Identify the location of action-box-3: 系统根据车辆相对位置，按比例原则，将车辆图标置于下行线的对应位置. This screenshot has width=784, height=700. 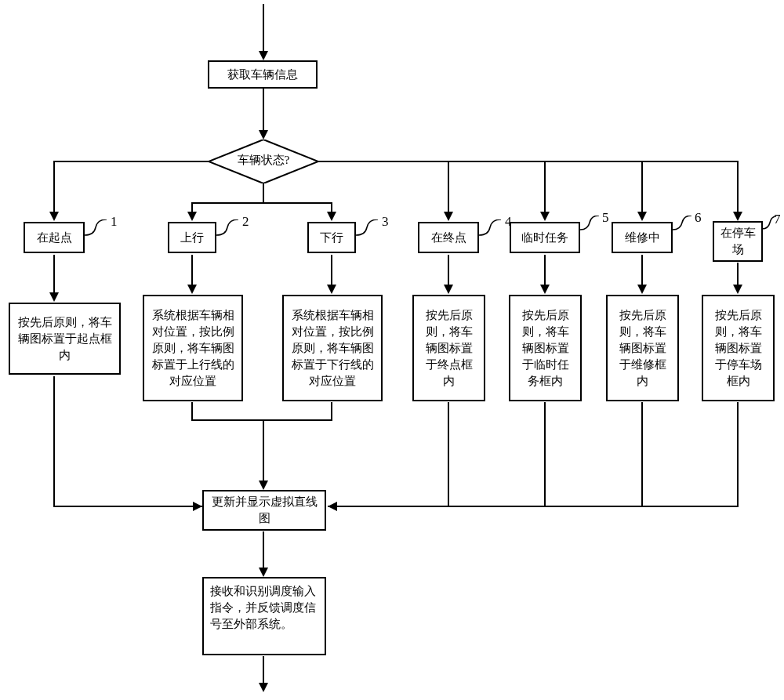
(332, 348).